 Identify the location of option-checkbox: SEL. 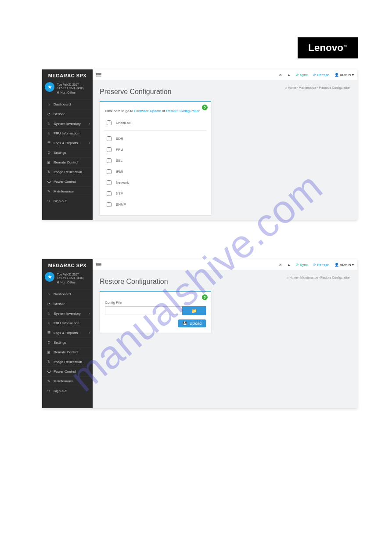
(155, 161).